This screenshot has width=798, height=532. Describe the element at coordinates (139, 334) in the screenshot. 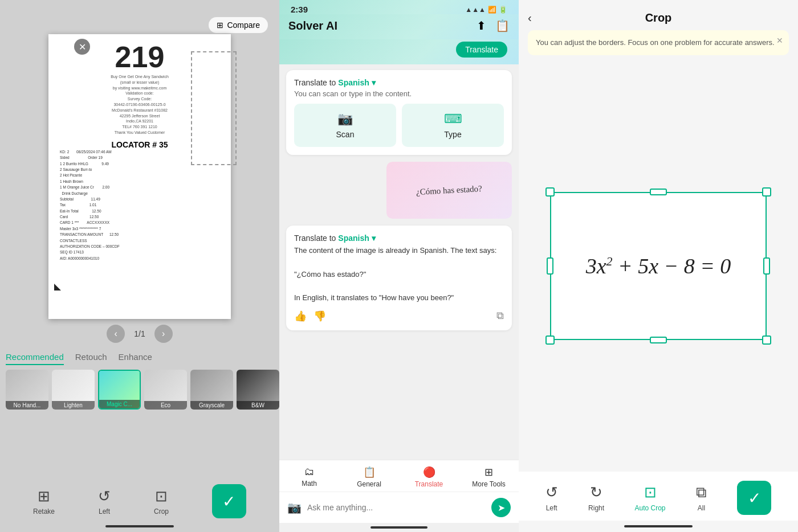

I see `page-indicator: 1/1` at that location.